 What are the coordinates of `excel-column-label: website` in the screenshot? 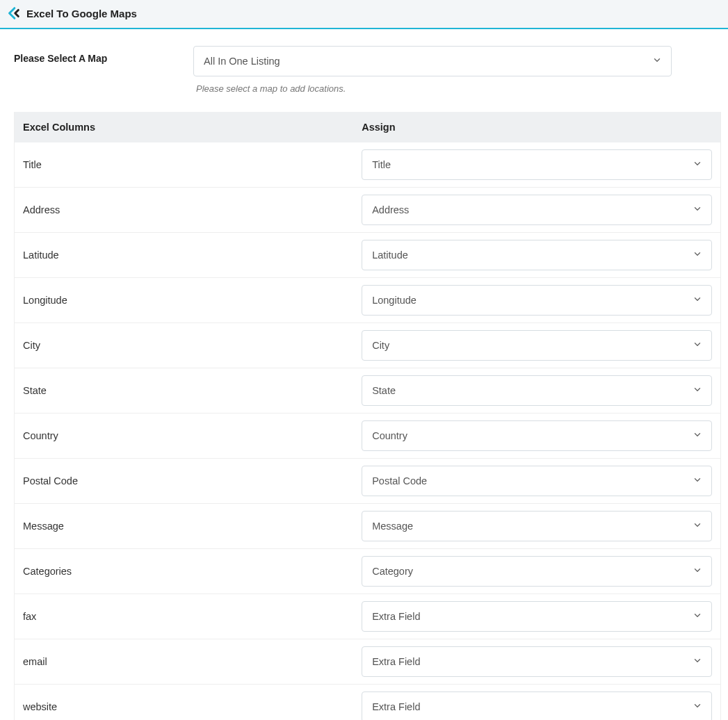 It's located at (184, 703).